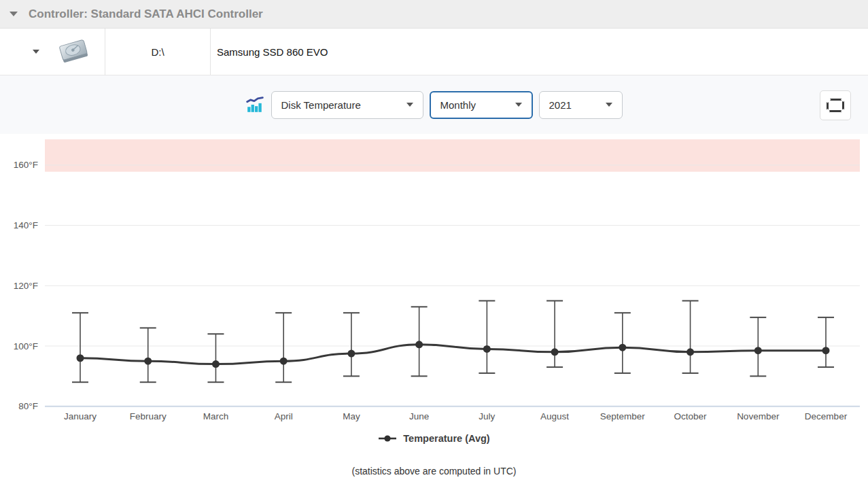 The width and height of the screenshot is (868, 501). What do you see at coordinates (827, 416) in the screenshot?
I see `x-tick-label: December` at bounding box center [827, 416].